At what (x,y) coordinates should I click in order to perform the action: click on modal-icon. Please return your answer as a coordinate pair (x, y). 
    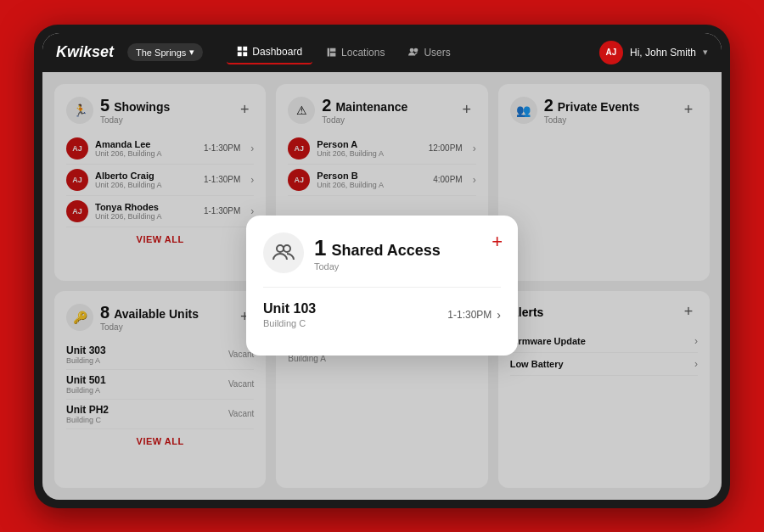
    Looking at the image, I should click on (284, 253).